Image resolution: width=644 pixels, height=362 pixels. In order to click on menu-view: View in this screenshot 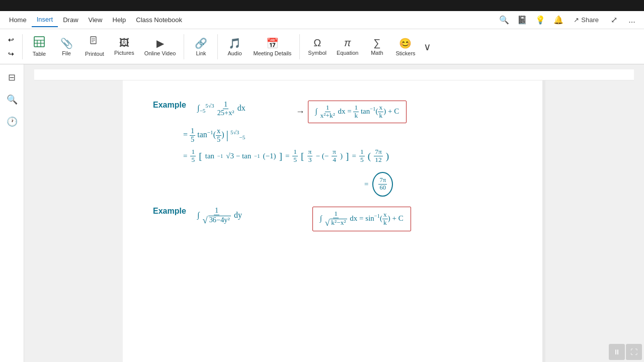, I will do `click(96, 20)`.